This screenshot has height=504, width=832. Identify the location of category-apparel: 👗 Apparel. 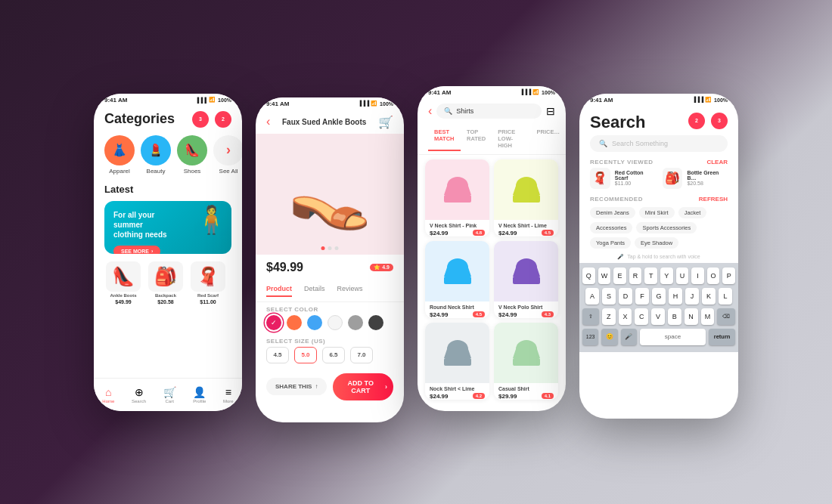
(120, 155).